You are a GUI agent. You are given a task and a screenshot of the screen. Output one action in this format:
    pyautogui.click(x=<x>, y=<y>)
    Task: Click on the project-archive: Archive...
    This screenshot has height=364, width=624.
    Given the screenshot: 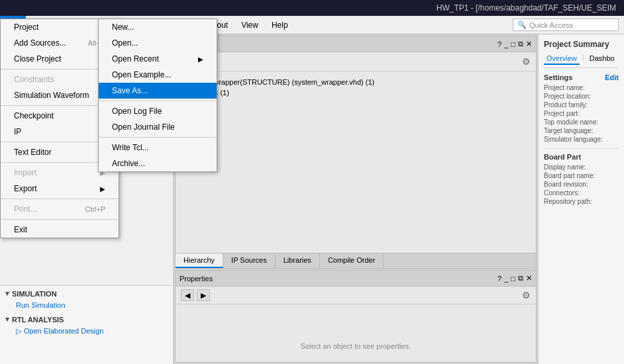 What is the action you would take?
    pyautogui.click(x=158, y=163)
    